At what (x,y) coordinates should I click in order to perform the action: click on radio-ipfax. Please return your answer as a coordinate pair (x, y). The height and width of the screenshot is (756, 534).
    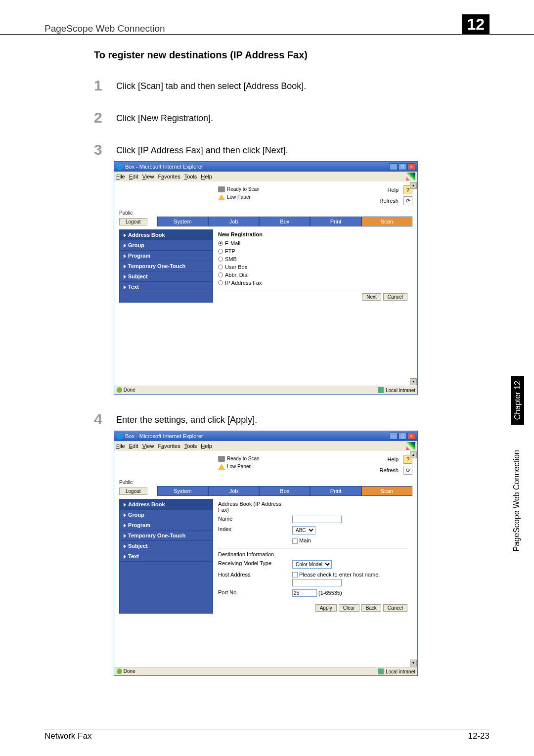
    Looking at the image, I should click on (221, 283).